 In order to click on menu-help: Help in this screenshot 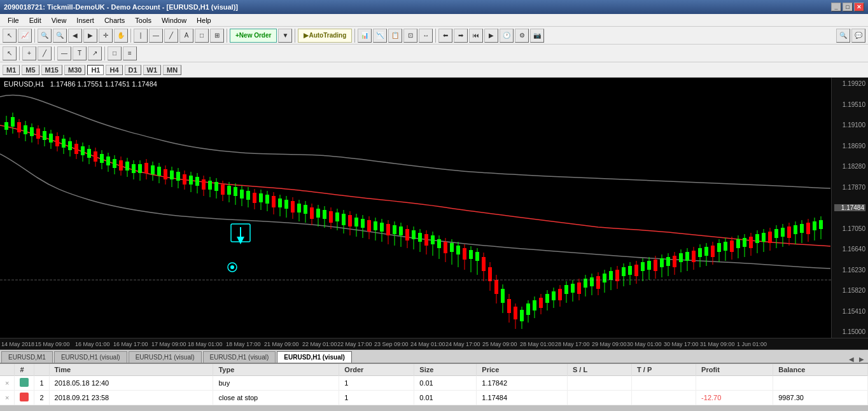, I will do `click(204, 20)`.